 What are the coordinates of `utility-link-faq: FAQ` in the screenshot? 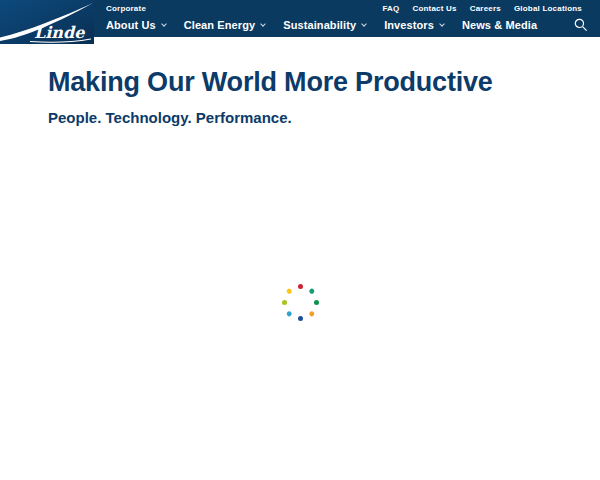 It's located at (390, 8).